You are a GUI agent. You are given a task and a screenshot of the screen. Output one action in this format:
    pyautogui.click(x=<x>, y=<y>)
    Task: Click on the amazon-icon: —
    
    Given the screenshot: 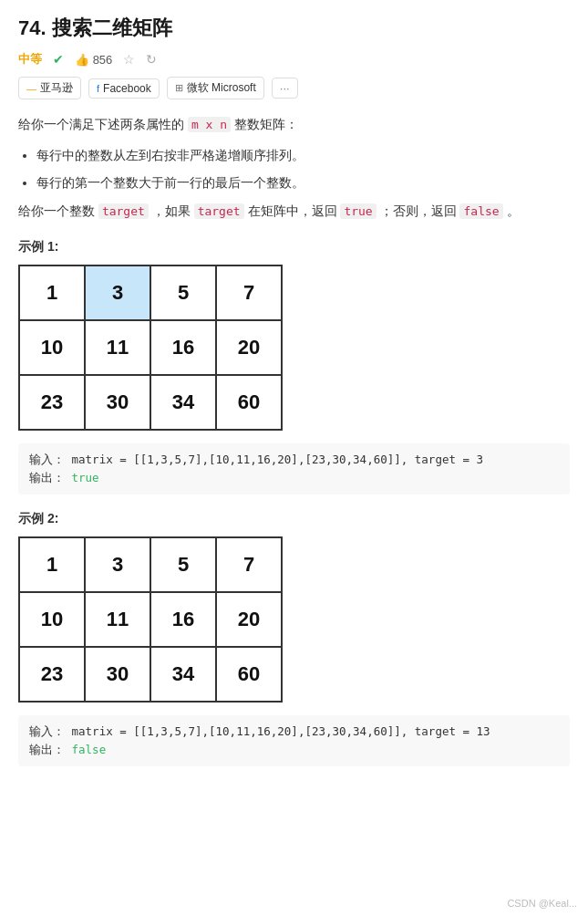 What is the action you would take?
    pyautogui.click(x=31, y=88)
    